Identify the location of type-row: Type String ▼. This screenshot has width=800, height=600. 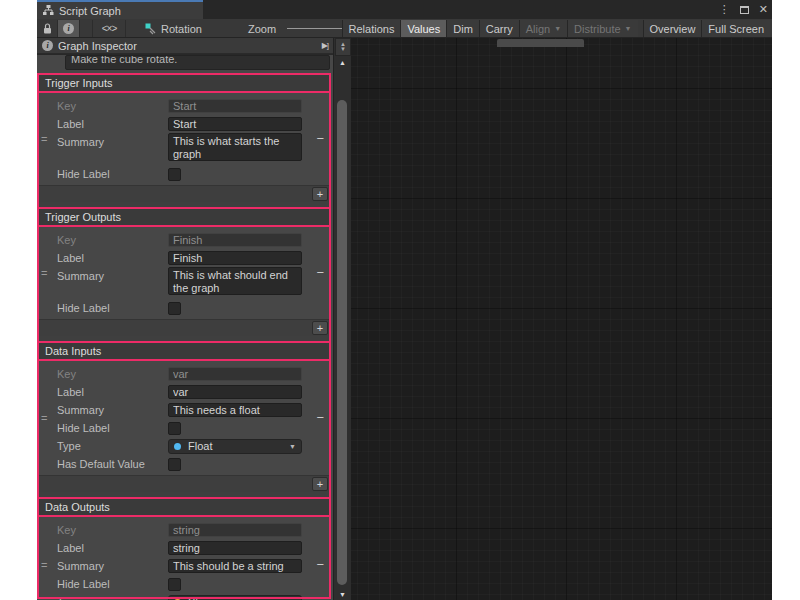
(184, 596).